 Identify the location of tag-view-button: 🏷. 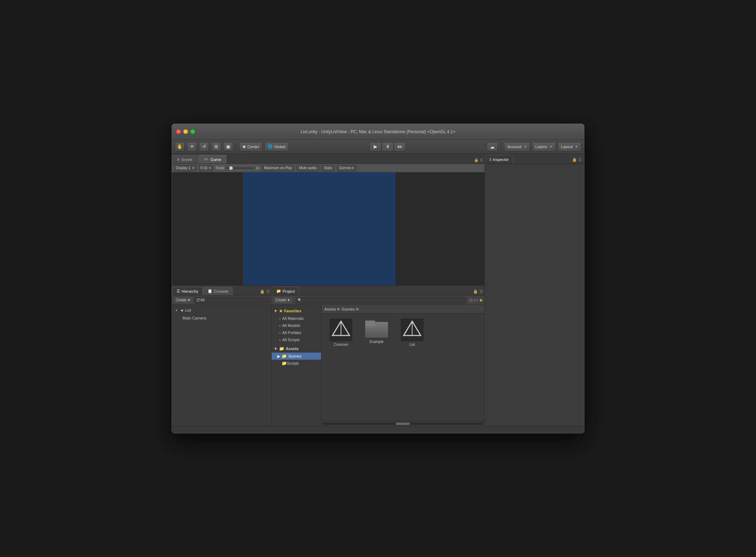
(476, 300).